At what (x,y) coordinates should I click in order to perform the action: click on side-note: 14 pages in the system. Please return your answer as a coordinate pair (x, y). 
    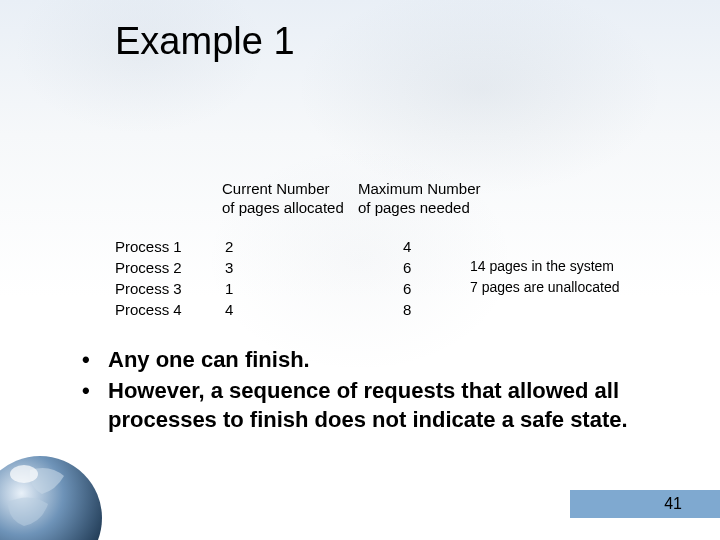
    Looking at the image, I should click on (544, 266).